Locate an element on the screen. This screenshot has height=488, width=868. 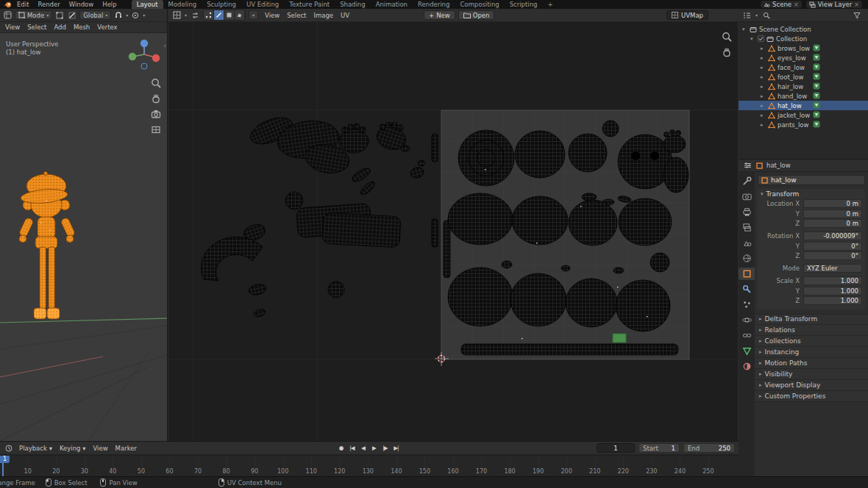
workspace-tab-modeling: Modeling is located at coordinates (182, 4).